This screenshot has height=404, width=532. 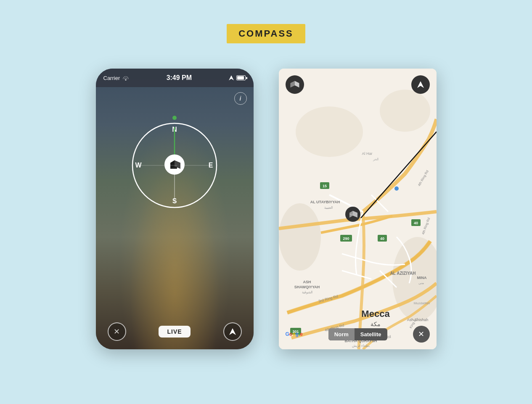 What do you see at coordinates (237, 78) in the screenshot?
I see `status-bar-right` at bounding box center [237, 78].